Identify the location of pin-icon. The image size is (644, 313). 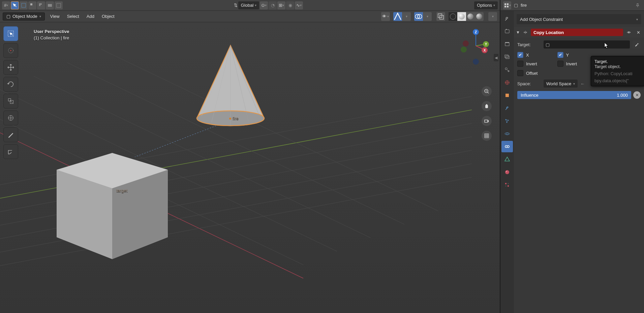
(638, 5).